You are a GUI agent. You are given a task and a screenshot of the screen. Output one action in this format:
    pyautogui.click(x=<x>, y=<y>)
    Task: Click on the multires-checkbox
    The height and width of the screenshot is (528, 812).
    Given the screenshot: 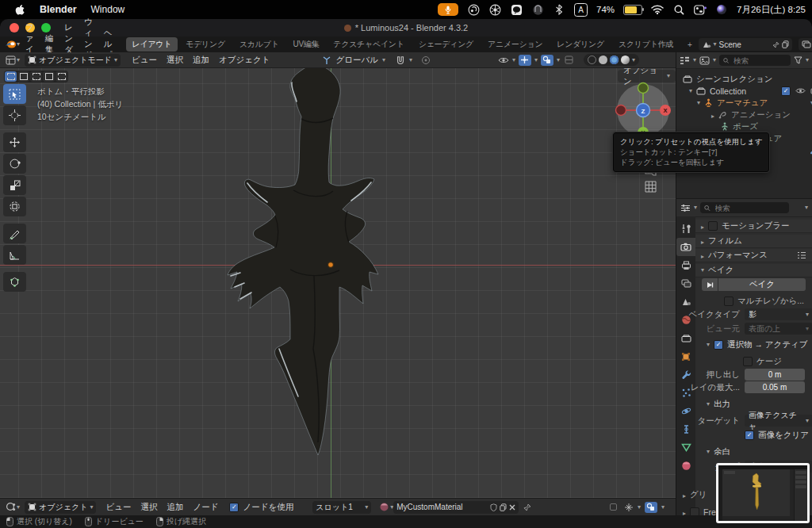 What is the action you would take?
    pyautogui.click(x=729, y=301)
    